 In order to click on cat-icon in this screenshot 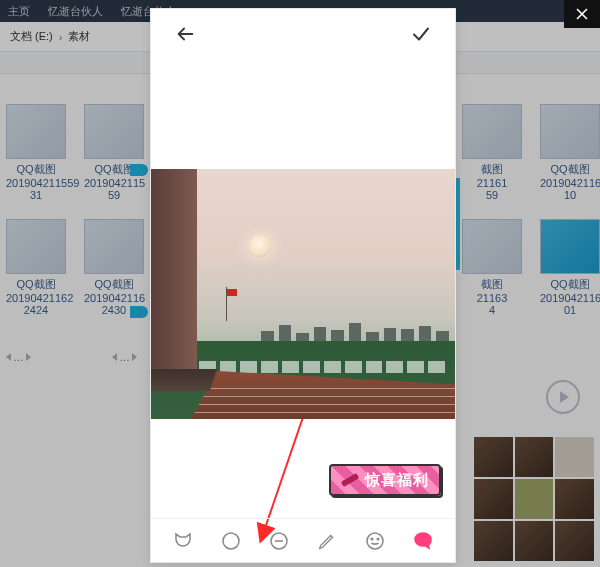, I will do `click(183, 541)`.